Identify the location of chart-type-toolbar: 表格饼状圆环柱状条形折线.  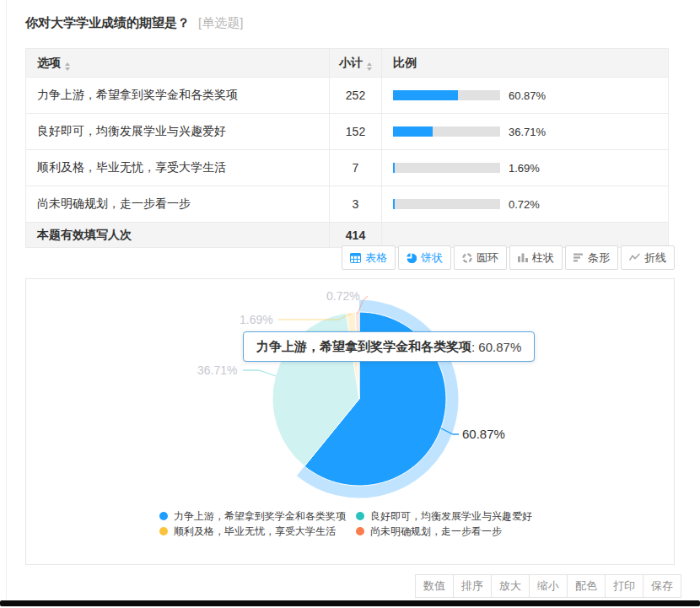
(508, 258).